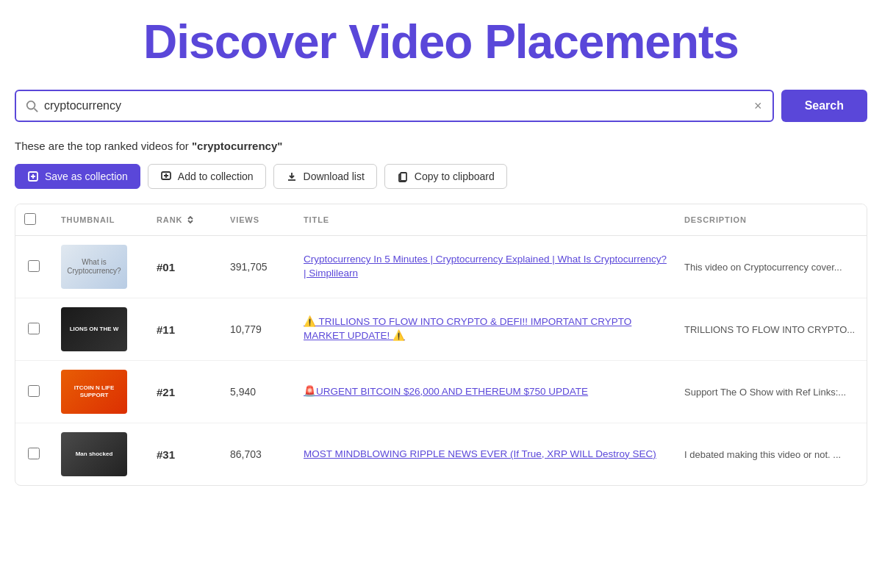 This screenshot has height=588, width=882. I want to click on table-header-row: Thumbnail Rank Views, so click(441, 220).